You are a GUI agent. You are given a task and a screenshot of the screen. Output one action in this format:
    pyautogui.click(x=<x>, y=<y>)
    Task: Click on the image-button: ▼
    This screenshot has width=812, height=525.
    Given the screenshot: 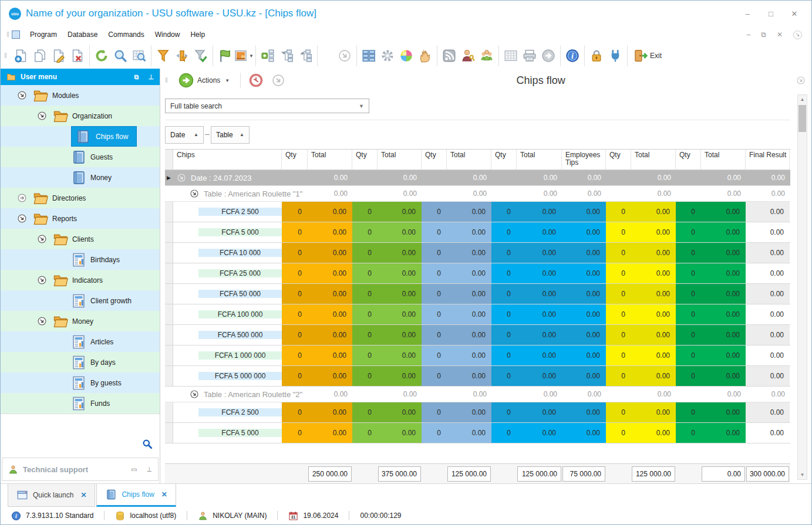 What is the action you would take?
    pyautogui.click(x=244, y=56)
    